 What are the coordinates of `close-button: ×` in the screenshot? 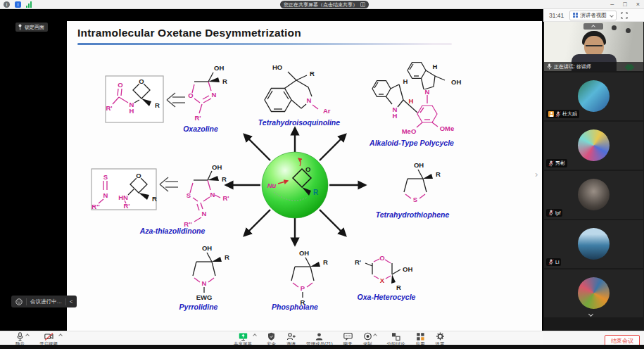 It's located at (638, 4).